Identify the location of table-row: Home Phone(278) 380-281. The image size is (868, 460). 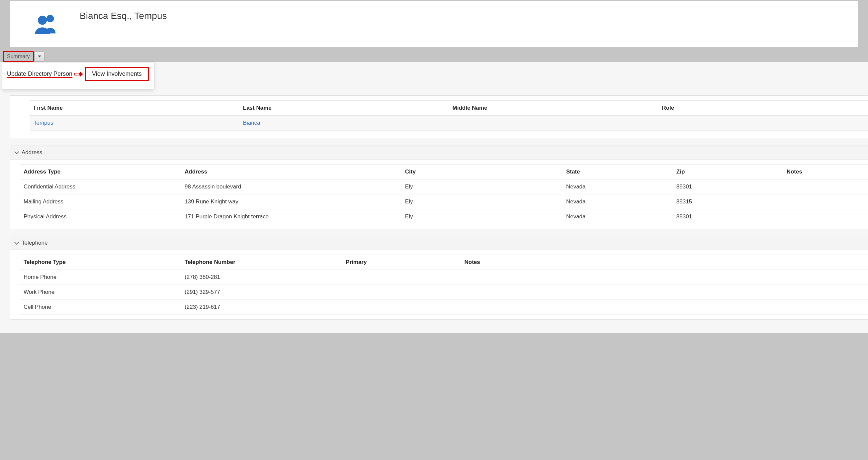
(444, 277).